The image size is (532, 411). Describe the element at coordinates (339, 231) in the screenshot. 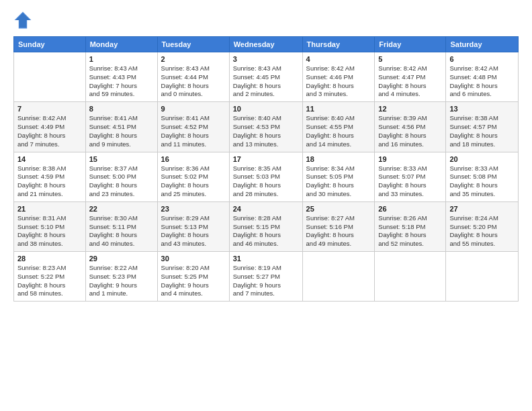

I see `day-info: Sunrise: 8:27 AM Sunset: 5:16 PM Dayligh…` at that location.